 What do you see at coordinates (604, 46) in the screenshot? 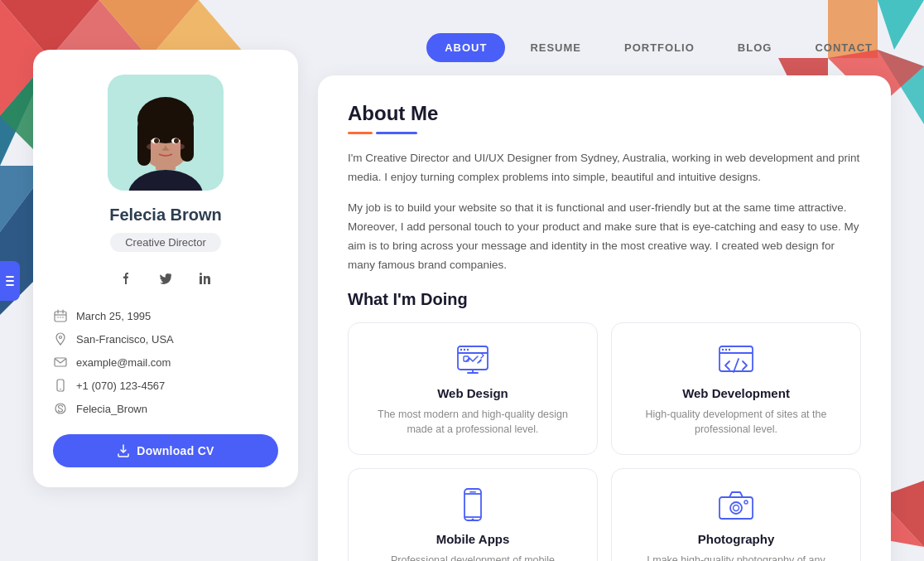
I see `nav-bar: ABOUT RESUME PORTFOLIO BLOG CONTACT` at bounding box center [604, 46].